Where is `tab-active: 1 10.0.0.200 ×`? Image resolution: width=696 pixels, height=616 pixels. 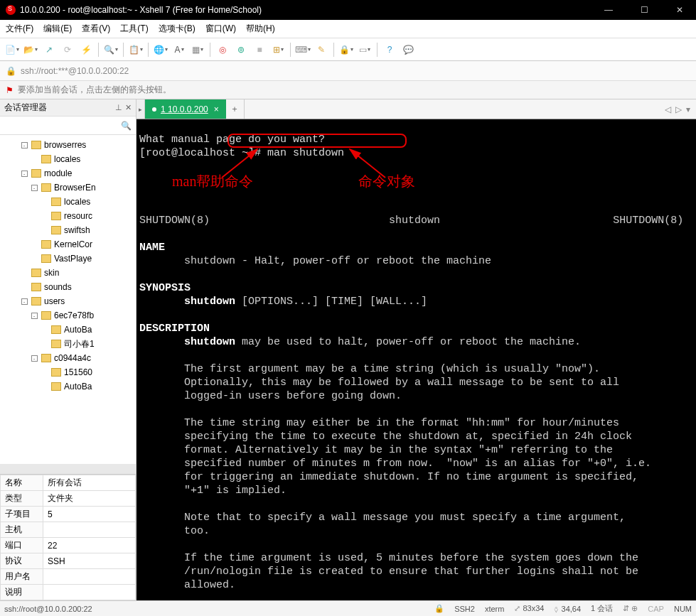
tab-active: 1 10.0.0.200 × is located at coordinates (186, 109).